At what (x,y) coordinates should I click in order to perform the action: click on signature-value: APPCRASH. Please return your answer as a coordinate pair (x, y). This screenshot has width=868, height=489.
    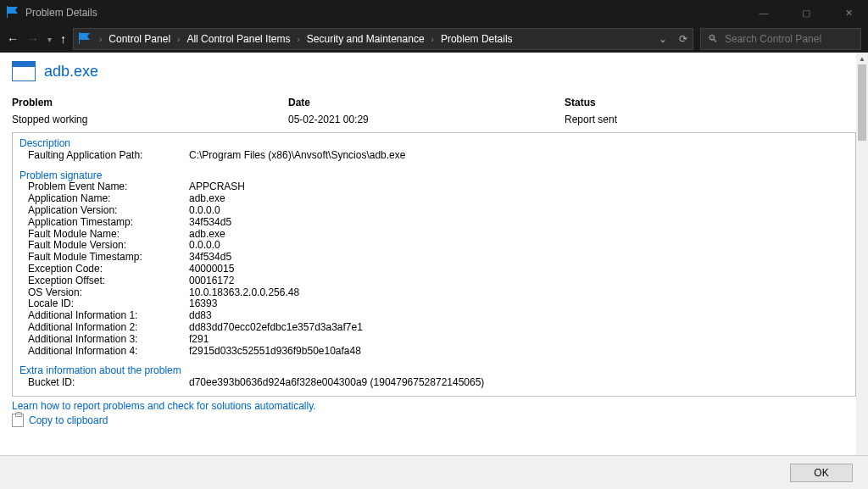
    Looking at the image, I should click on (519, 187).